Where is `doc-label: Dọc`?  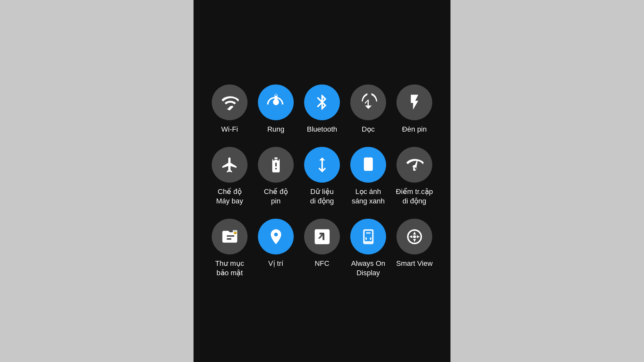
doc-label: Dọc is located at coordinates (368, 129).